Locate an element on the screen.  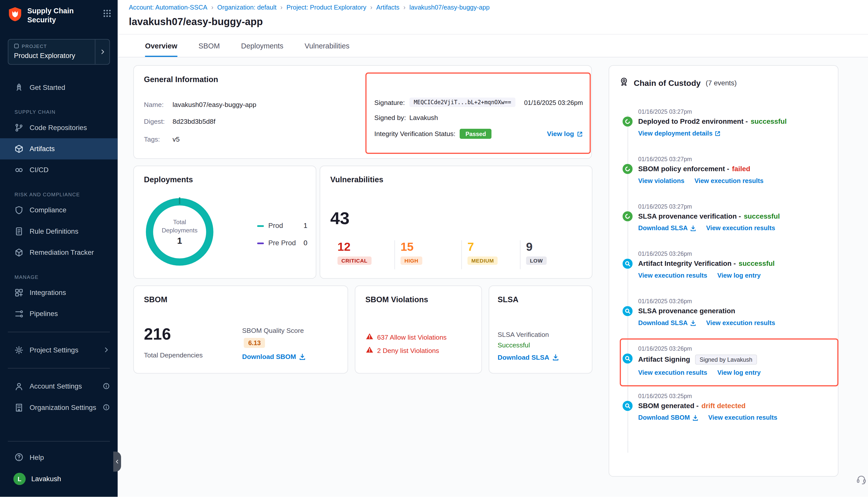
signature-section: Signature: MEQCICde2VjiT...bL+2+mqnOXw==… is located at coordinates (483, 118).